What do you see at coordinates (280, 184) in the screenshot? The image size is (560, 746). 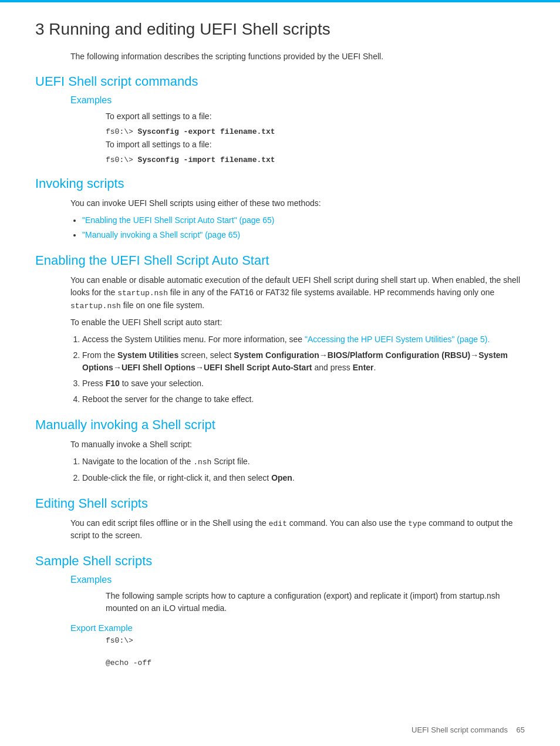 I see `section-title-invoking-scripts: Invoking scripts` at bounding box center [280, 184].